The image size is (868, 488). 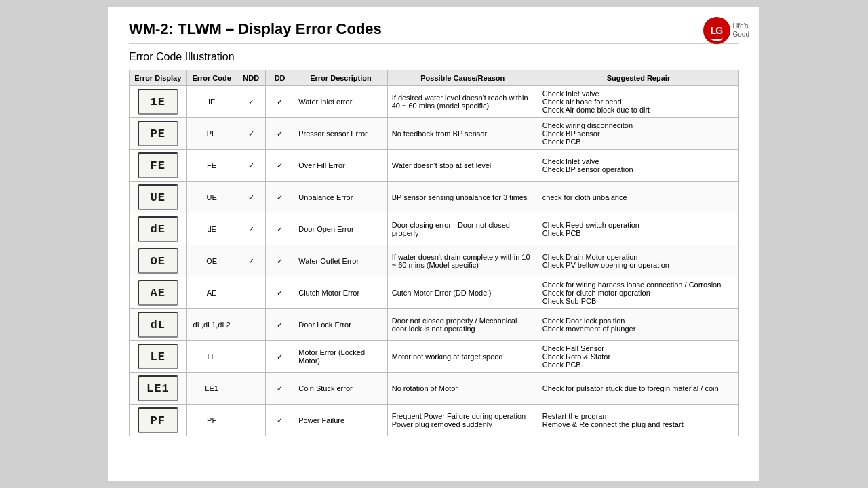 I want to click on seg-text: FE, so click(x=158, y=165).